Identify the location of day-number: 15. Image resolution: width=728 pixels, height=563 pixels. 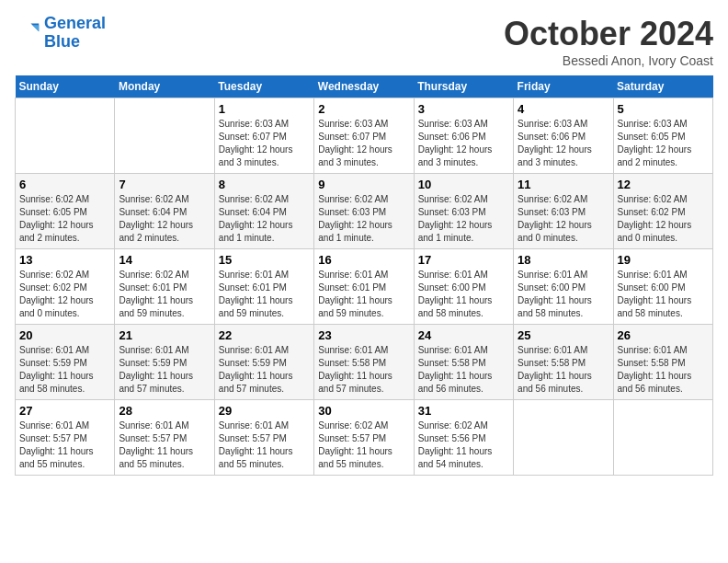
(265, 259).